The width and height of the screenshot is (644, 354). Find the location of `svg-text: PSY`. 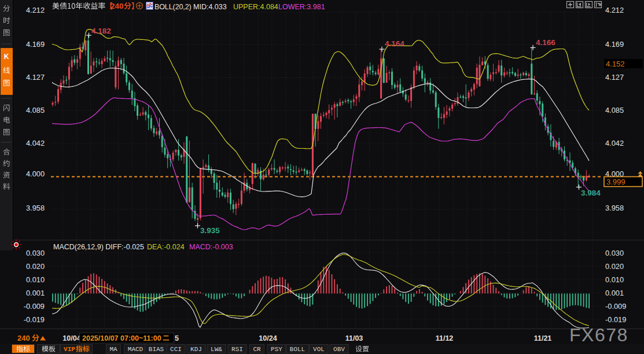

svg-text: PSY is located at coordinates (277, 349).